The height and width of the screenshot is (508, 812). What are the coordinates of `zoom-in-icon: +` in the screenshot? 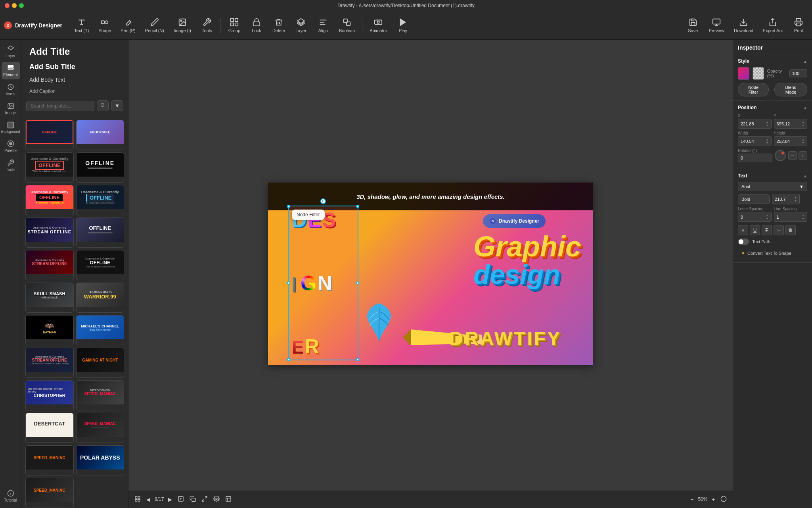 It's located at (713, 499).